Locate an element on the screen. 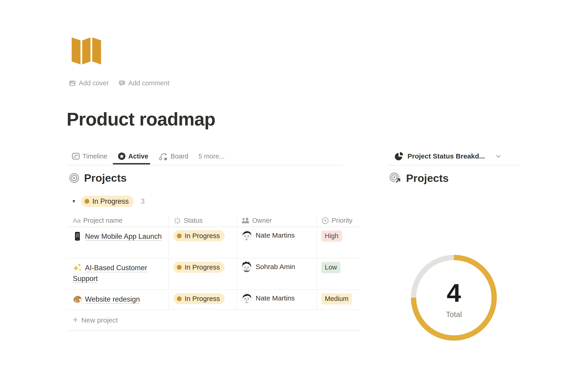 The image size is (588, 367). view-tabs: Timeline Active Board 5 more... is located at coordinates (148, 156).